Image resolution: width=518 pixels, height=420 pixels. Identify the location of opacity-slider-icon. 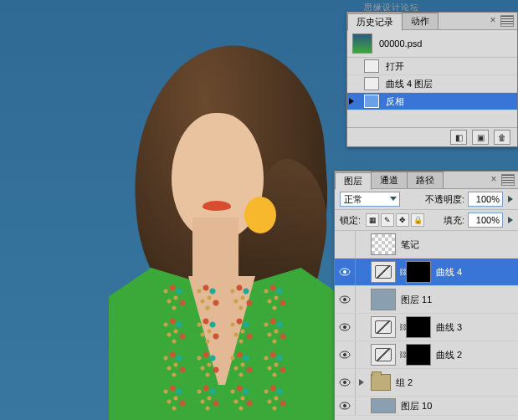
(510, 199).